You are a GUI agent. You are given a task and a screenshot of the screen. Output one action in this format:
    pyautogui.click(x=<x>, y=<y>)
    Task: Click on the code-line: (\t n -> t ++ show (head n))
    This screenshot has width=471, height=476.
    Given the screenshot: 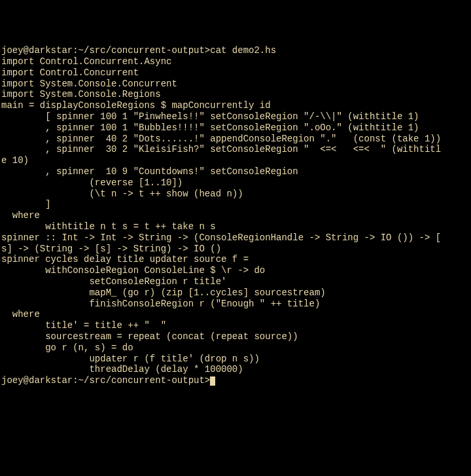 What is the action you would take?
    pyautogui.click(x=236, y=194)
    